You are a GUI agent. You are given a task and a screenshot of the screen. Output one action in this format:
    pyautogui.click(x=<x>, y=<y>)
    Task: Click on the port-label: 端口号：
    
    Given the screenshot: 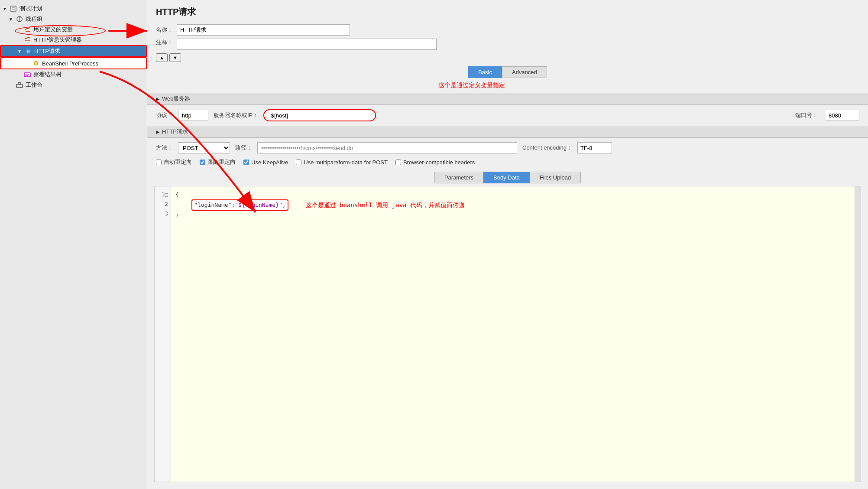 What is the action you would take?
    pyautogui.click(x=806, y=115)
    